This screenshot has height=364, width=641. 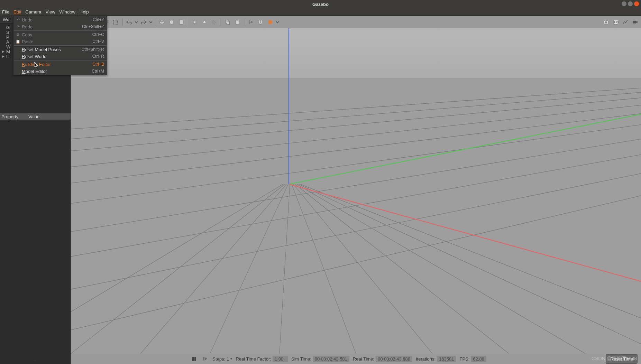 I want to click on directional-light-tool, so click(x=214, y=22).